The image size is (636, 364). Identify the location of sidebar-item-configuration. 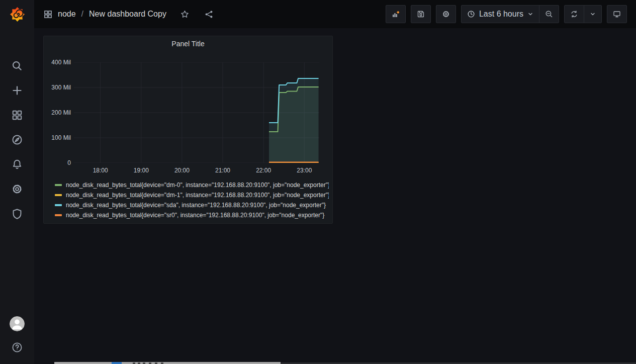
(17, 189).